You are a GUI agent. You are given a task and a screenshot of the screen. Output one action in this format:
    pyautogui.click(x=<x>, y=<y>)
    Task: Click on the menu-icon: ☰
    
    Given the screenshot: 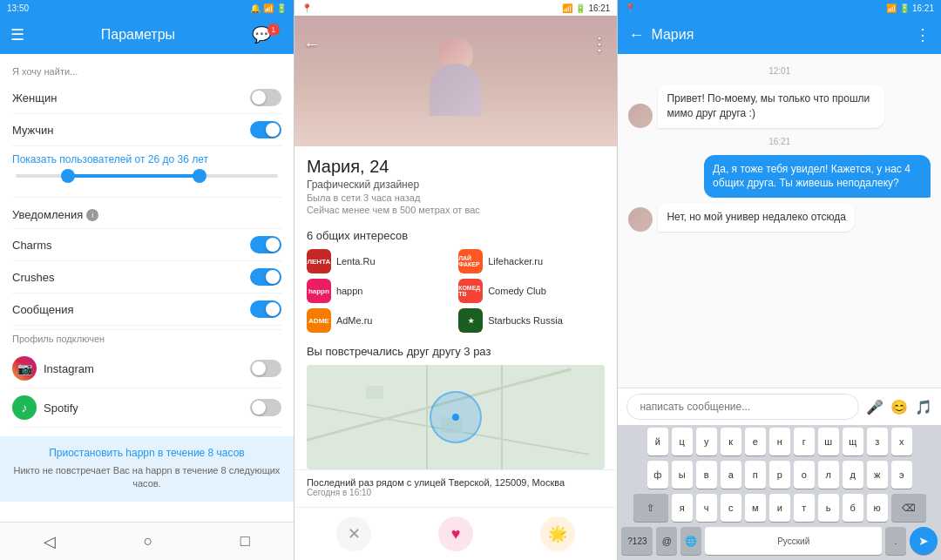 What is the action you would take?
    pyautogui.click(x=17, y=35)
    